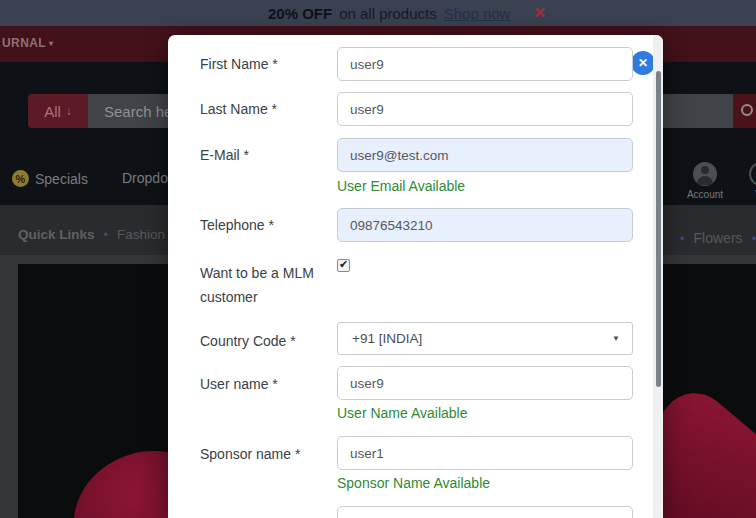 The width and height of the screenshot is (756, 518). I want to click on mlm-customer-checkbox, so click(344, 266).